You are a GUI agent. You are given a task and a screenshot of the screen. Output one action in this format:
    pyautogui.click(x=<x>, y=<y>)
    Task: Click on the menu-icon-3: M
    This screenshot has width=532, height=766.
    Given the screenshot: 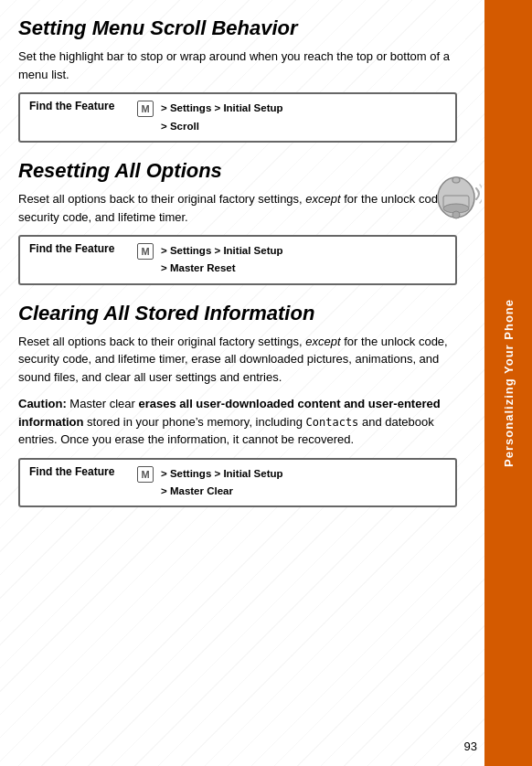 What is the action you would take?
    pyautogui.click(x=145, y=474)
    